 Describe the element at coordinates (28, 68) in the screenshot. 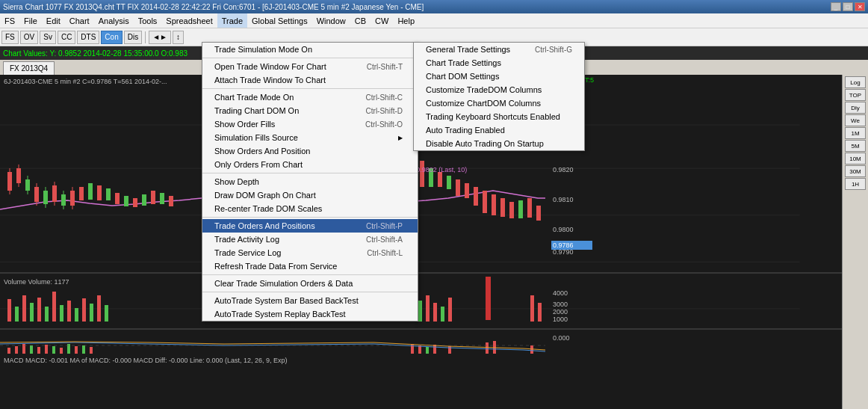

I see `tab-fx2013q4: FX 2013Q4` at that location.